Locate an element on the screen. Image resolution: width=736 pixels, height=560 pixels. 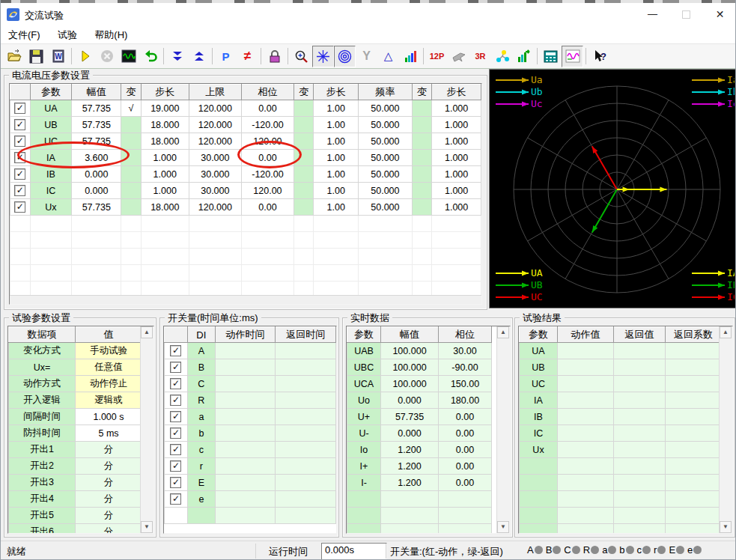
cell-value: 任意值 is located at coordinates (109, 368).